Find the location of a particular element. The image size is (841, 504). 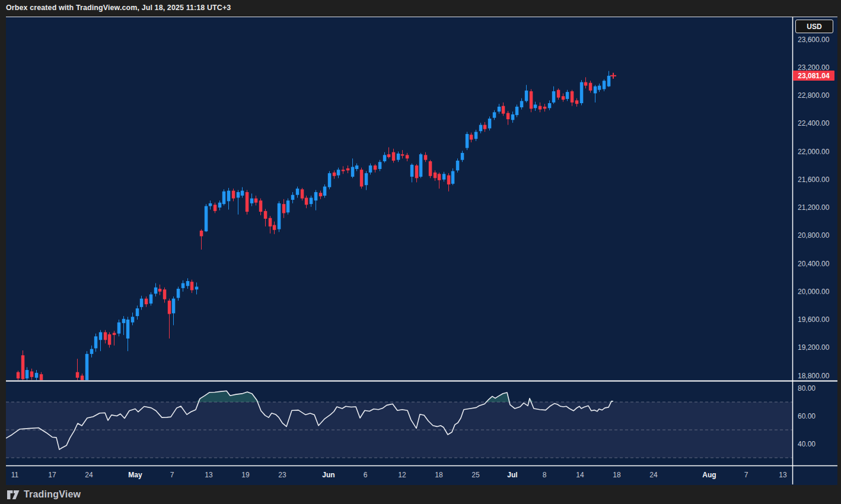

price-tick-label: 23,600.00 is located at coordinates (814, 40).